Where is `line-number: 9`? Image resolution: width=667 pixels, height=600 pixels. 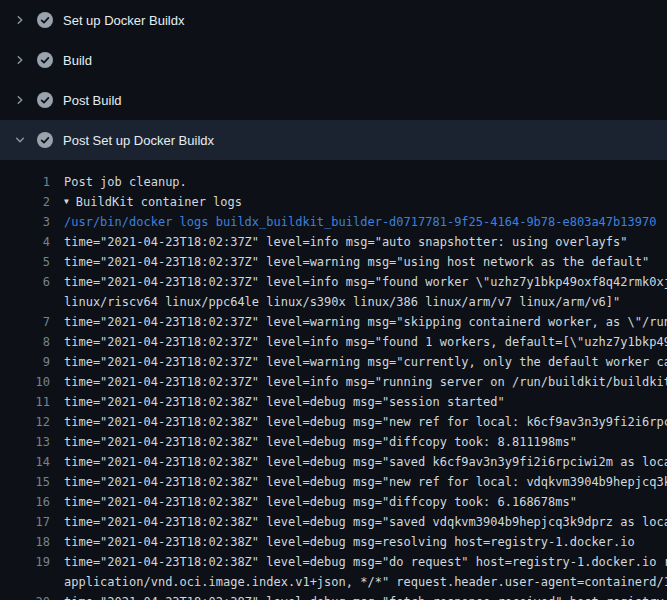
line-number: 9 is located at coordinates (25, 362).